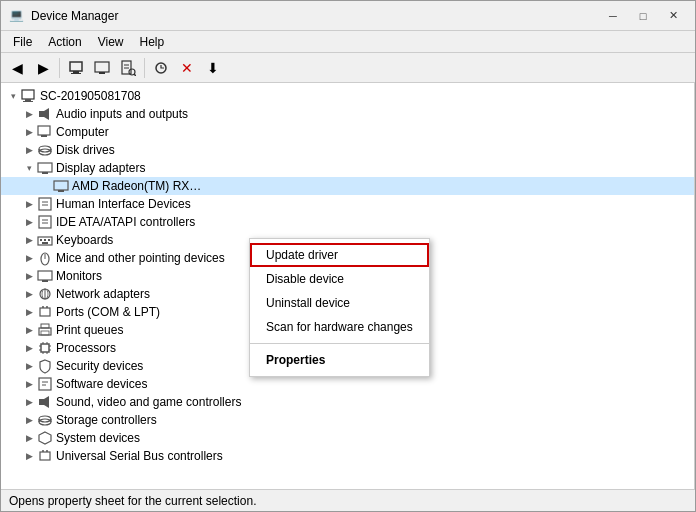 Image resolution: width=696 pixels, height=512 pixels. What do you see at coordinates (111, 42) in the screenshot?
I see `menu-view: View` at bounding box center [111, 42].